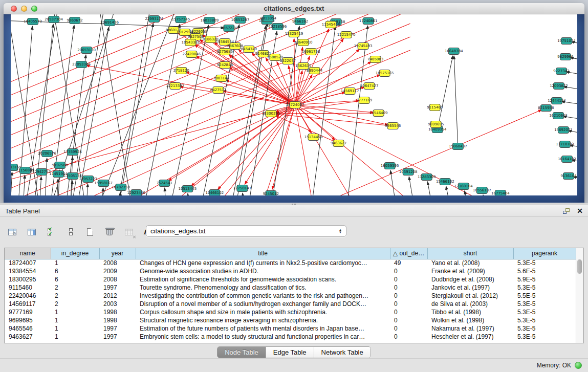 The width and height of the screenshot is (588, 372). I want to click on graph-node: 9777169, so click(364, 100).